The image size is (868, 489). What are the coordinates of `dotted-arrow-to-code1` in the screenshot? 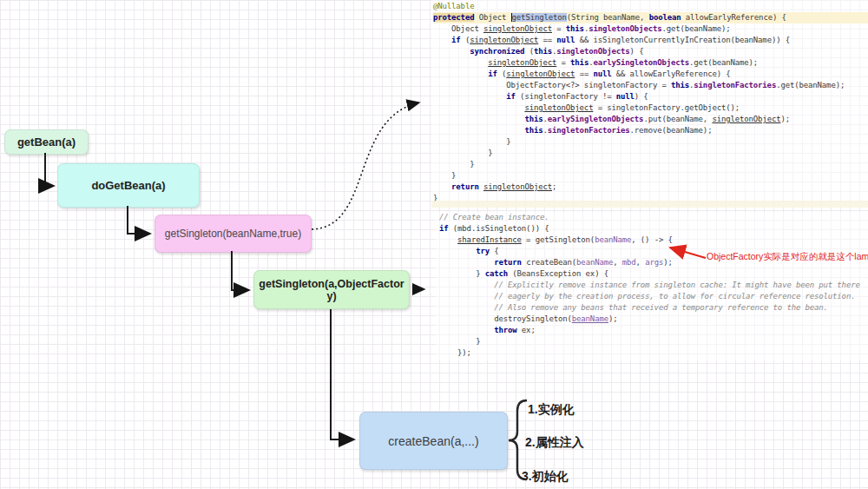 It's located at (365, 166).